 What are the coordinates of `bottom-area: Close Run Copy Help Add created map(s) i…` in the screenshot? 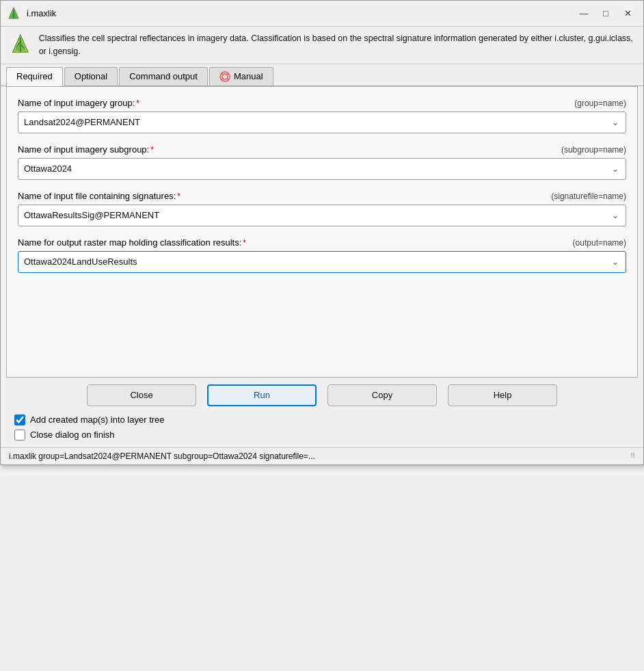 It's located at (322, 412).